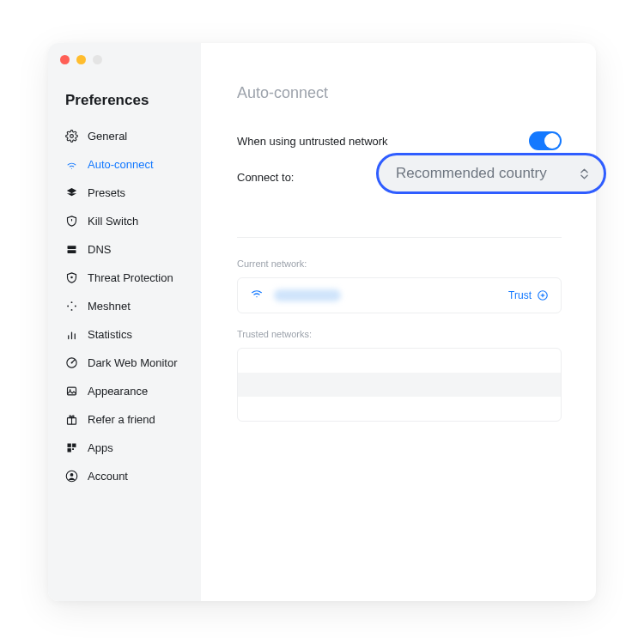 The image size is (644, 644). Describe the element at coordinates (125, 306) in the screenshot. I see `sidebar-item-meshnet: Meshnet` at that location.